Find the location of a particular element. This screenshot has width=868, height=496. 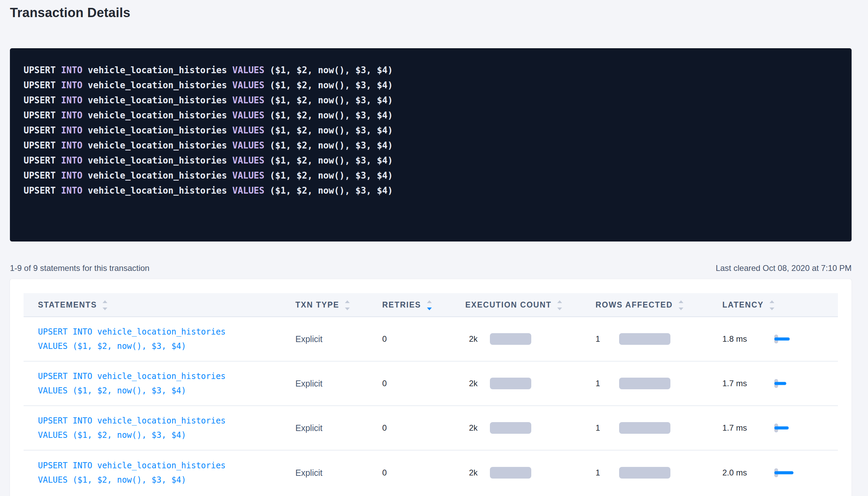

column-header-latency: LATENCY is located at coordinates (780, 305).